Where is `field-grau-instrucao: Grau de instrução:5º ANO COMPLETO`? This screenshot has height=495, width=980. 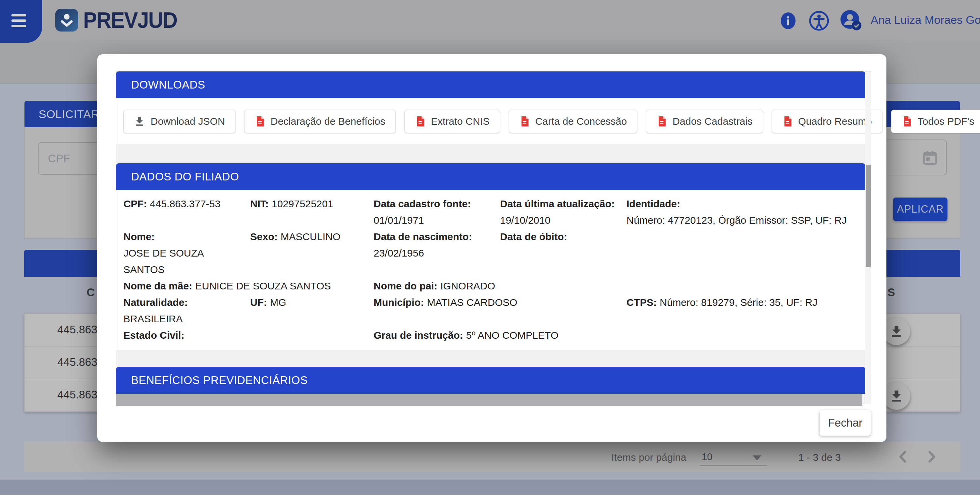
field-grau-instrucao: Grau de instrução:5º ANO COMPLETO is located at coordinates (500, 335).